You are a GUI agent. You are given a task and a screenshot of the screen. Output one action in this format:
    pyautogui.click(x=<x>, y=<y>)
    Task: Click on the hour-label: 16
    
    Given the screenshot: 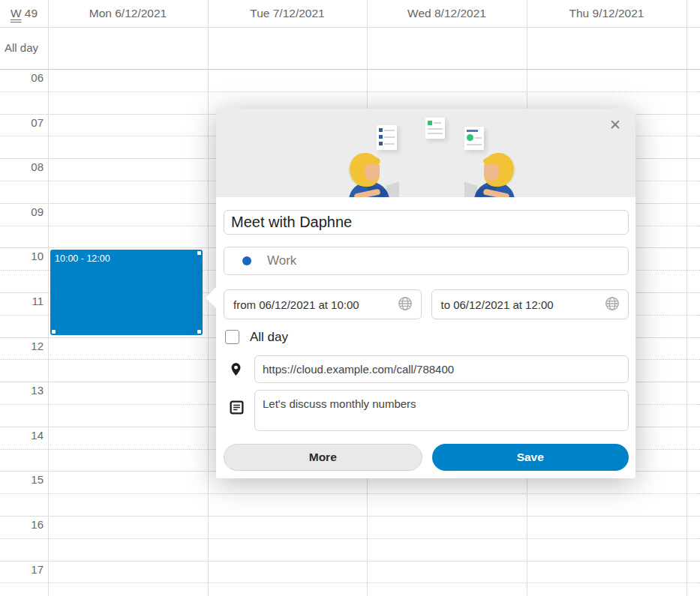 What is the action you would take?
    pyautogui.click(x=22, y=525)
    